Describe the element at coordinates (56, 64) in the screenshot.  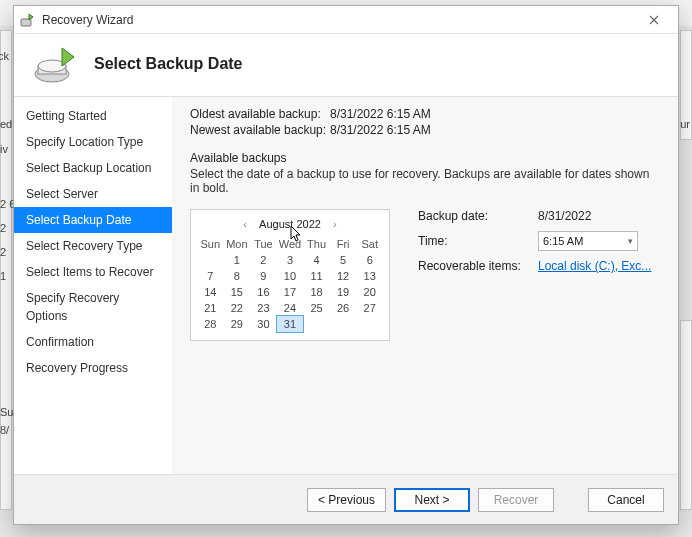
I see `recovery-large-icon` at that location.